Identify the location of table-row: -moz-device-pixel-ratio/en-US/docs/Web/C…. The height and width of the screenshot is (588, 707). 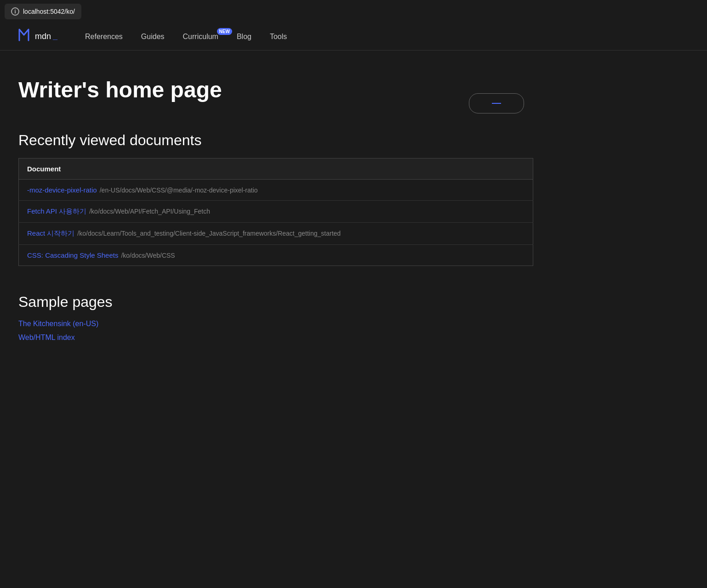
(276, 190).